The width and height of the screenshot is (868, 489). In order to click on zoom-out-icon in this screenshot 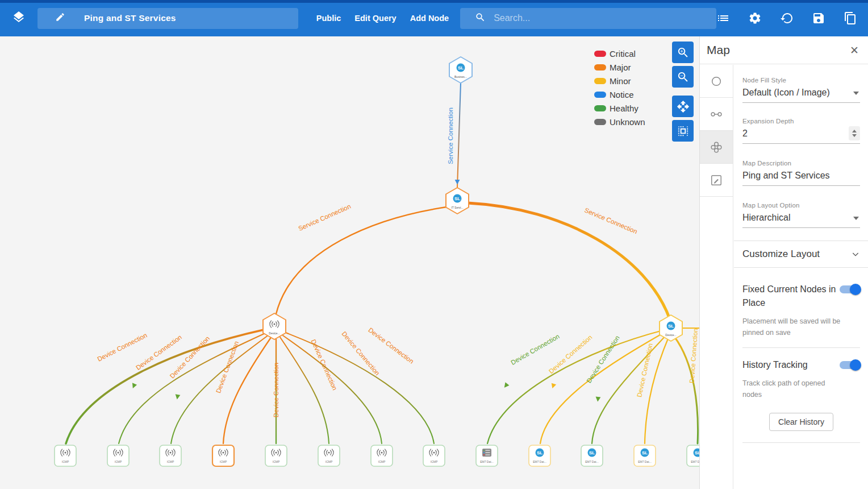, I will do `click(683, 77)`.